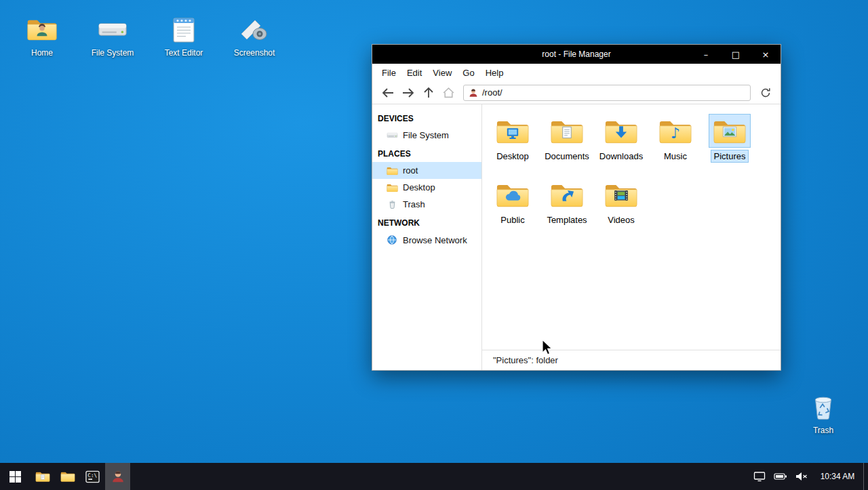 The height and width of the screenshot is (490, 868). Describe the element at coordinates (427, 187) in the screenshot. I see `sidebar-item-desktop: Desktop` at that location.